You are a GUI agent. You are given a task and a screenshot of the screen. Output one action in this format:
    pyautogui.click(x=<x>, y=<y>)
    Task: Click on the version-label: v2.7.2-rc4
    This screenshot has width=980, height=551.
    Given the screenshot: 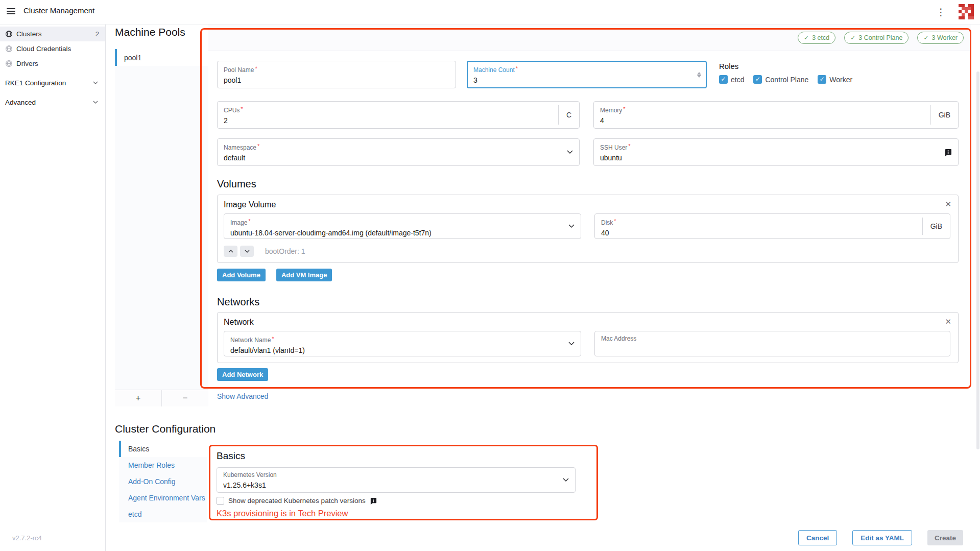 What is the action you would take?
    pyautogui.click(x=27, y=538)
    